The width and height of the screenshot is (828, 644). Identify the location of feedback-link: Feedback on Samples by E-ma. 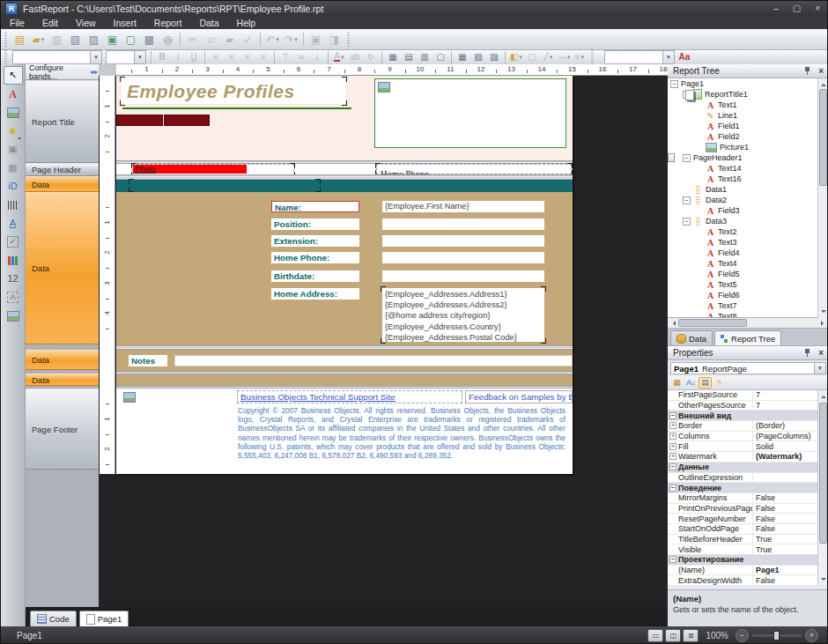
(519, 396).